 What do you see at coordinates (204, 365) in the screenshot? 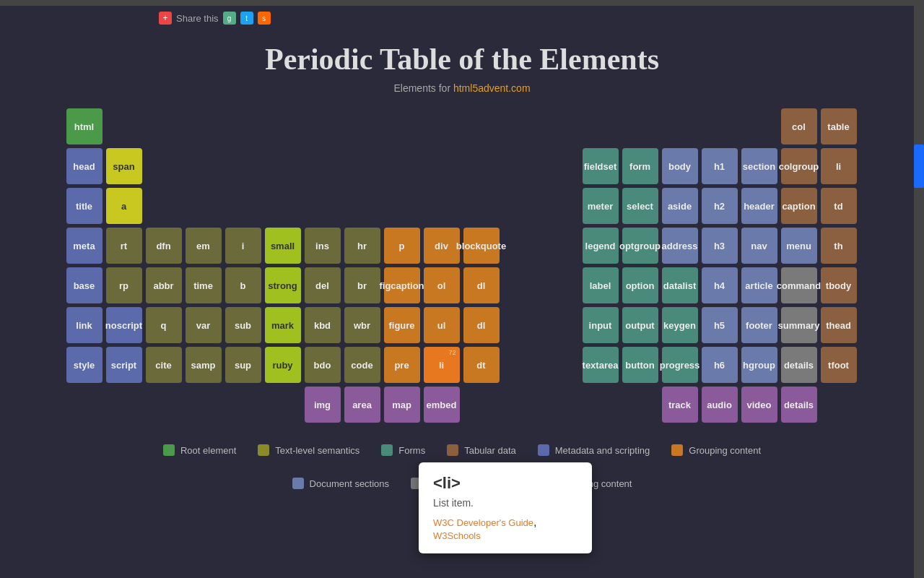
I see `periodic-cell: samp` at bounding box center [204, 365].